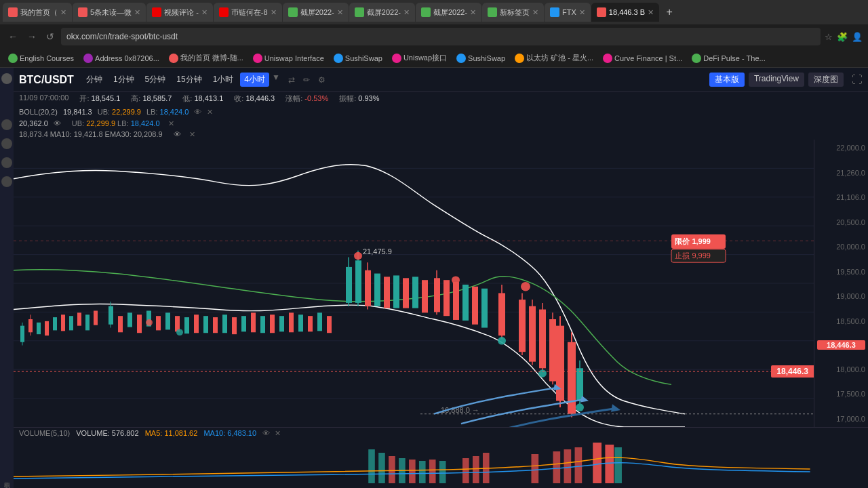  Describe the element at coordinates (13, 37) in the screenshot. I see `back-button: ←` at that location.